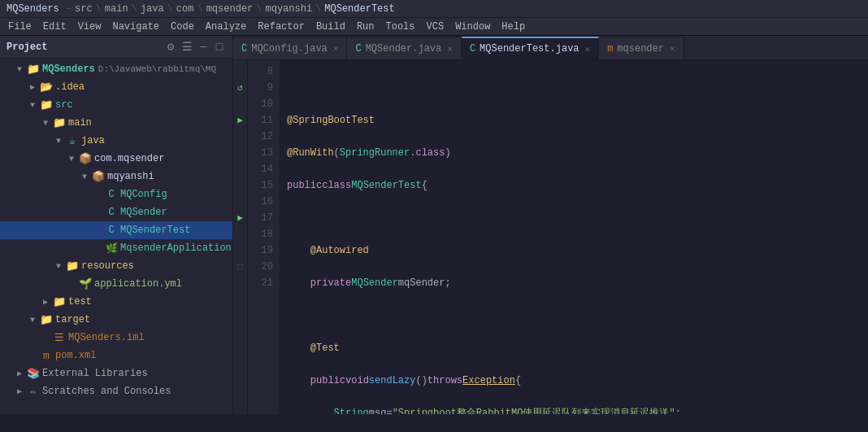  What do you see at coordinates (514, 27) in the screenshot?
I see `menu-help: Help` at bounding box center [514, 27].